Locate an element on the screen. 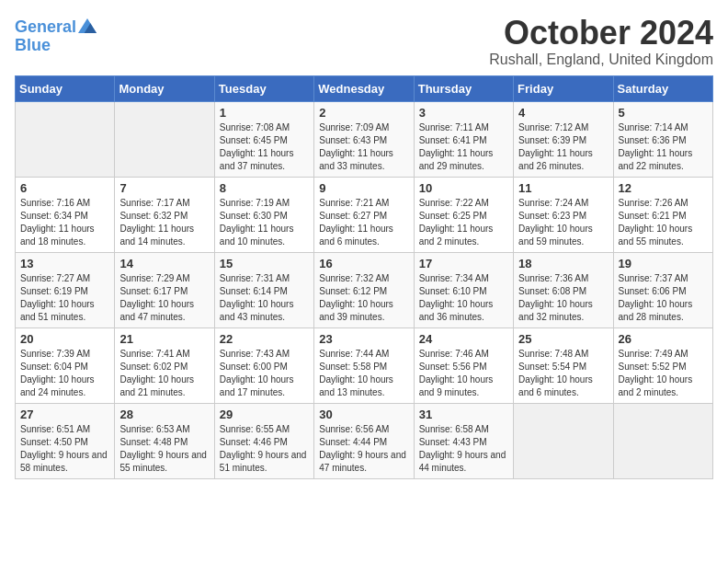  day-detail: Sunrise: 7:19 AM Sunset: 6:30 PM Dayligh… is located at coordinates (265, 223).